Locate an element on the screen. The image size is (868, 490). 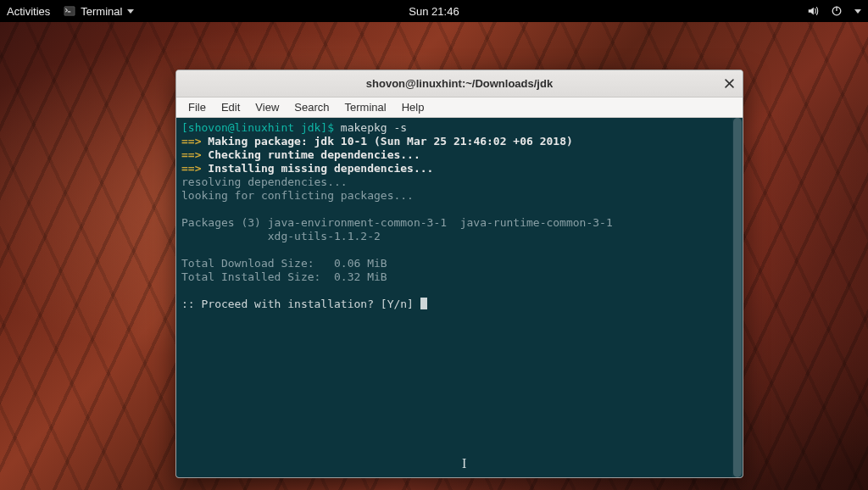
menu-help: Help is located at coordinates (414, 107).